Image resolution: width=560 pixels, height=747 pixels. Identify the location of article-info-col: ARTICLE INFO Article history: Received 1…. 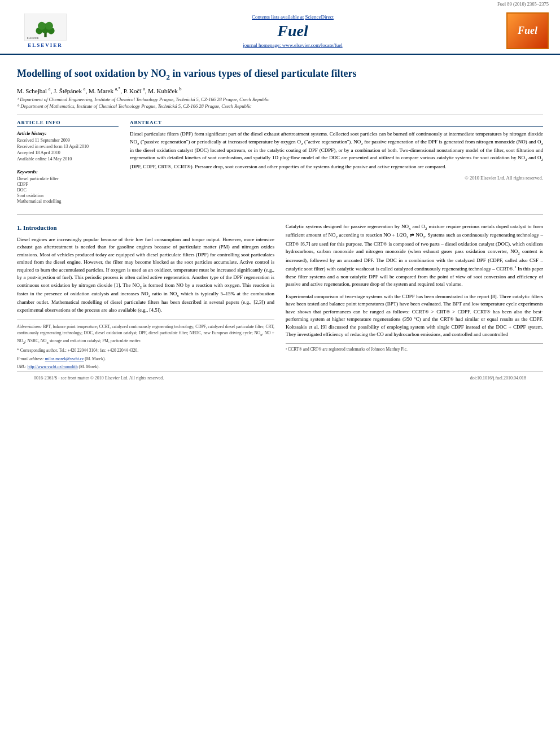
(68, 165).